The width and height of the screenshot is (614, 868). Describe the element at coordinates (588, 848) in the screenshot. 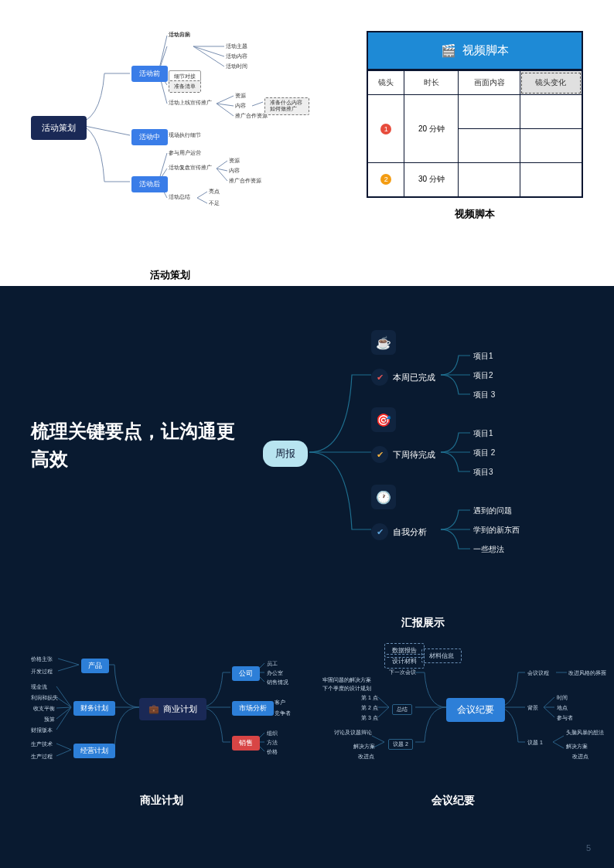

I see `page-number: 5` at that location.